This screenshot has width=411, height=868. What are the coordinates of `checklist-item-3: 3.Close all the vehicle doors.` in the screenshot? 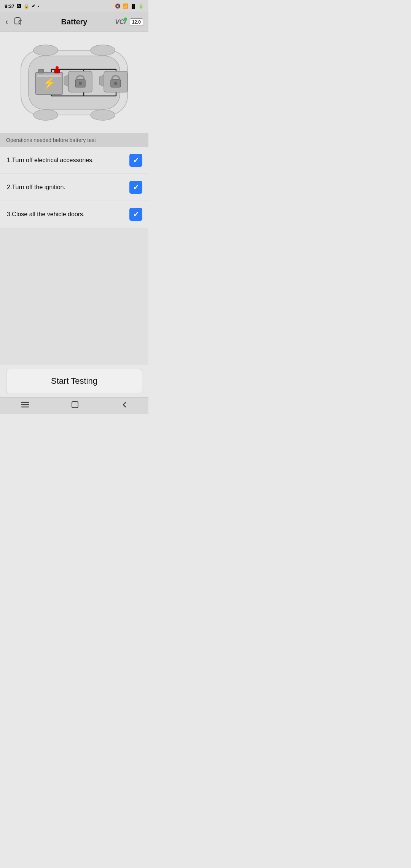 It's located at (74, 215).